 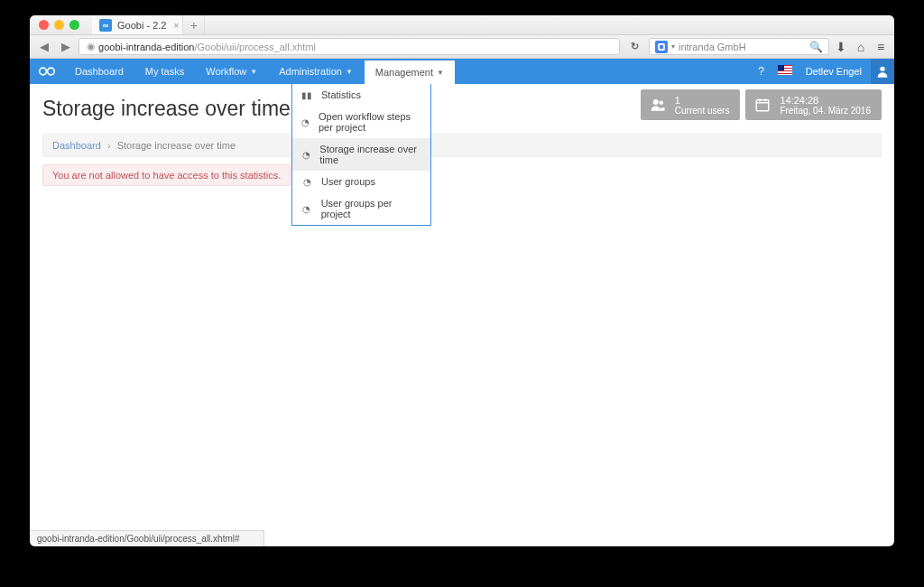 I want to click on url-host: goobi-intranda-edition, so click(x=146, y=47).